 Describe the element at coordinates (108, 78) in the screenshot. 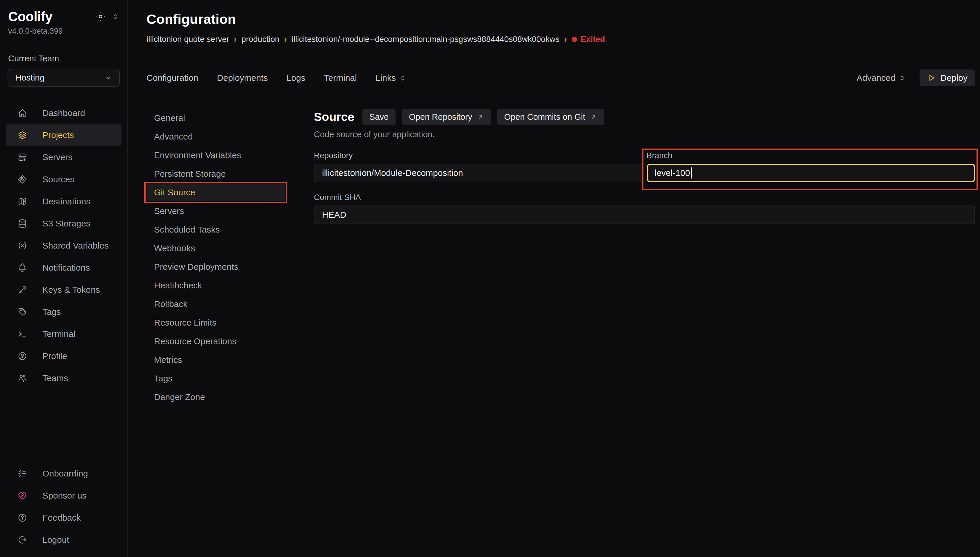

I see `chevron-down-icon` at that location.